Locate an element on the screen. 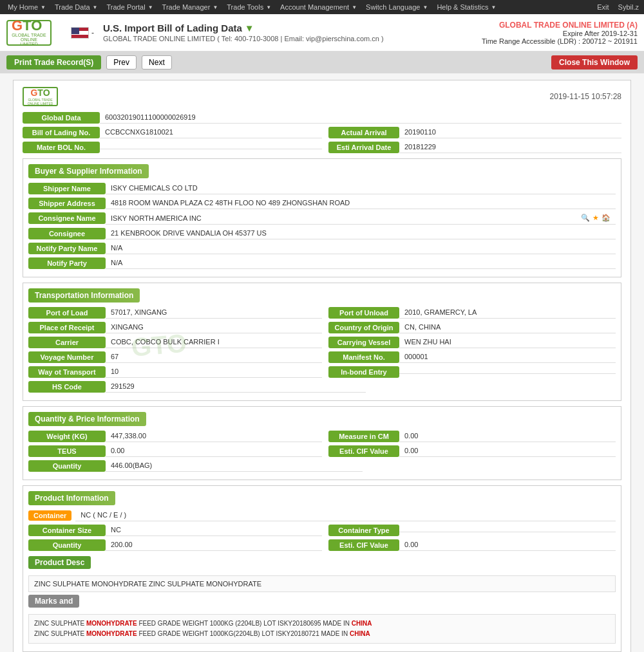 The image size is (644, 652). flag-area: - is located at coordinates (84, 33).